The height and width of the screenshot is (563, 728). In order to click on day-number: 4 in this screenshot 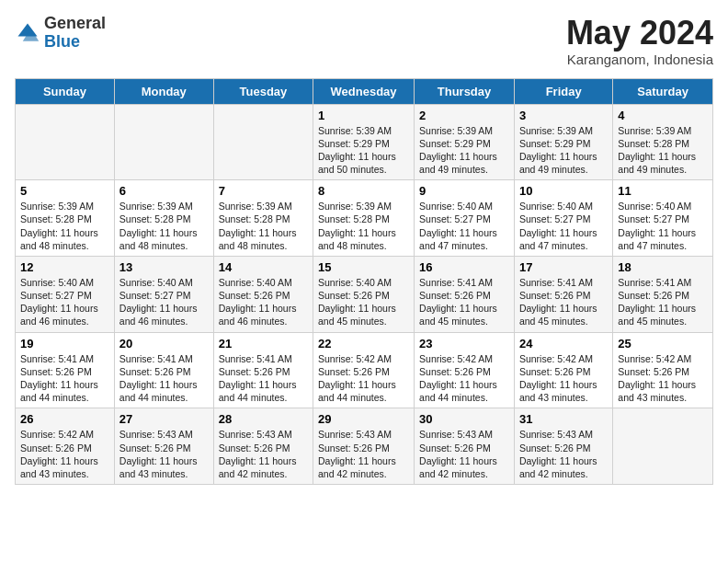, I will do `click(663, 116)`.